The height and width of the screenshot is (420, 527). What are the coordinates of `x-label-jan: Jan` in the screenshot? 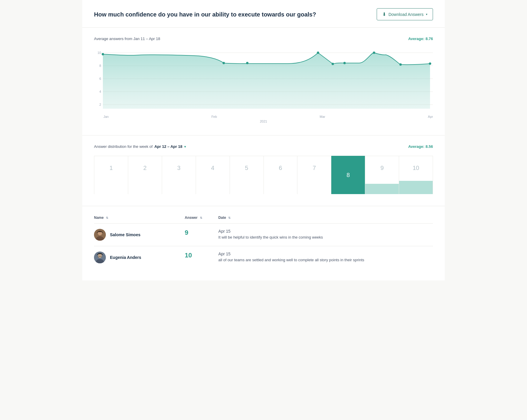 It's located at (106, 117).